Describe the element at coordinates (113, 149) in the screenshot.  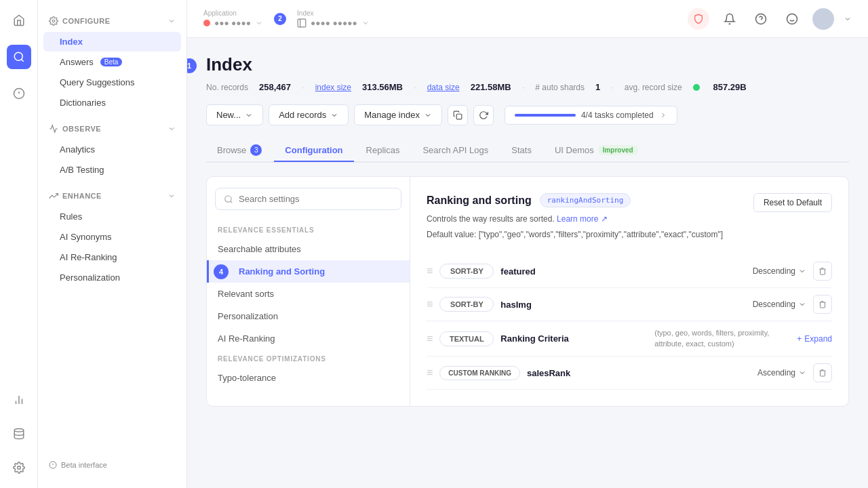
I see `sidebar-item-analytics: Analytics` at that location.